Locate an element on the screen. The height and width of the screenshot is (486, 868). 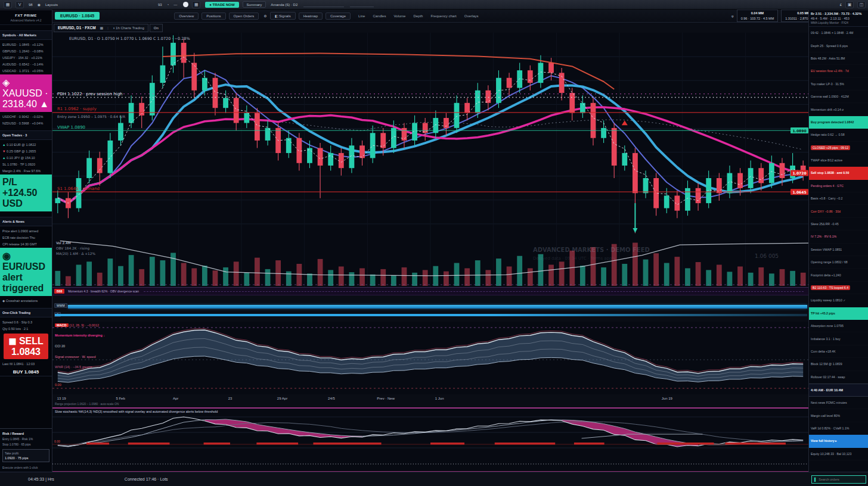
menu-item-depth: Depth is located at coordinates (418, 16).